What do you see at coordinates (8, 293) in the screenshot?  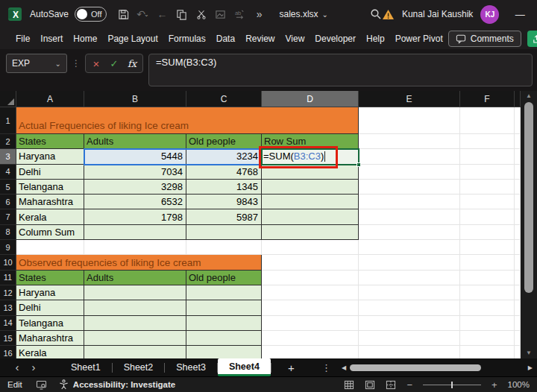 I see `row-header-12: 12` at bounding box center [8, 293].